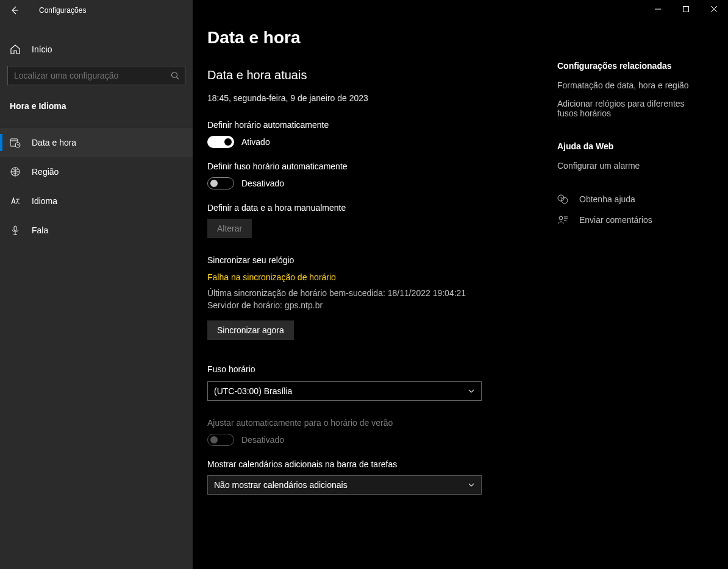  Describe the element at coordinates (686, 9) in the screenshot. I see `maximize-icon` at that location.